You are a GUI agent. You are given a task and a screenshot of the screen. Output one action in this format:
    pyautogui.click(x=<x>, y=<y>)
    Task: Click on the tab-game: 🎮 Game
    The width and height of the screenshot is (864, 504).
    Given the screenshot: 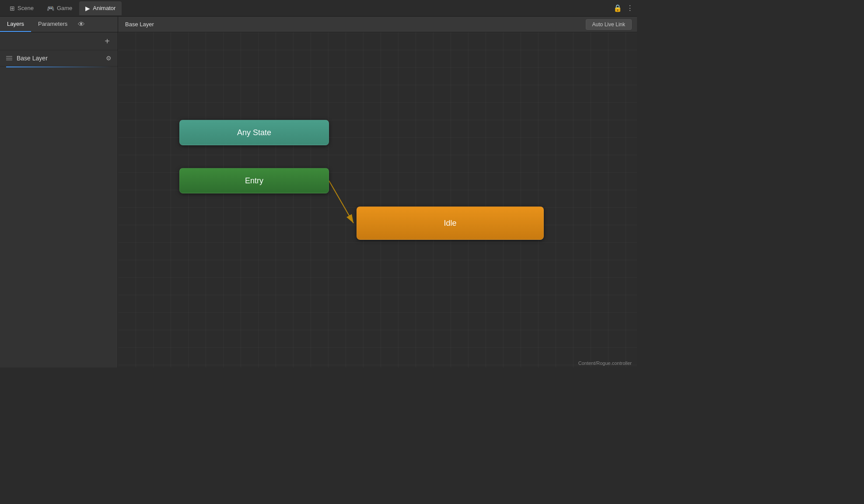 What is the action you would take?
    pyautogui.click(x=59, y=8)
    